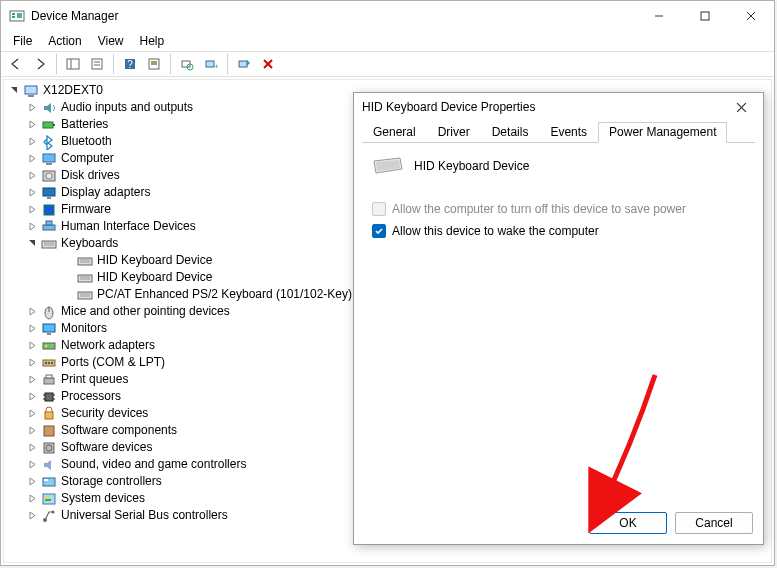  Describe the element at coordinates (714, 523) in the screenshot. I see `cancel-button: Cancel` at that location.